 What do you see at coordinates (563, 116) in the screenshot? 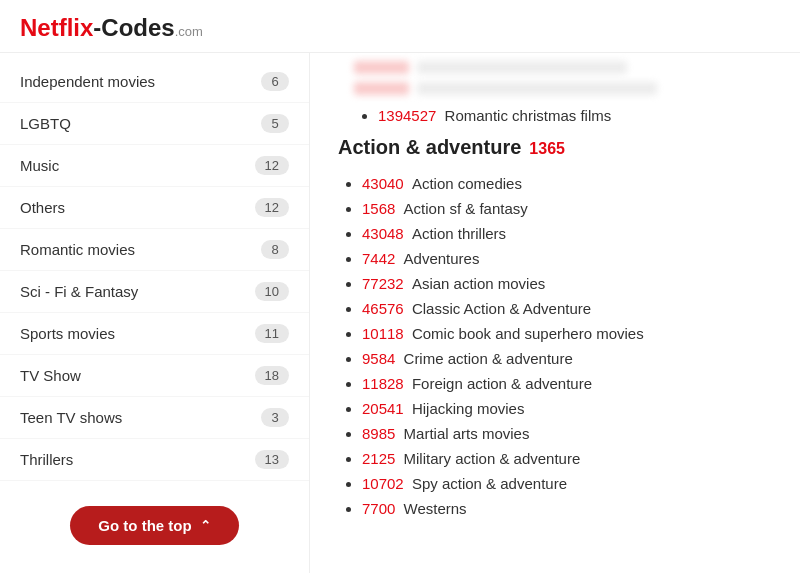
I see `romantic-christmas-list: 1394527 Romantic christmas films` at bounding box center [563, 116].